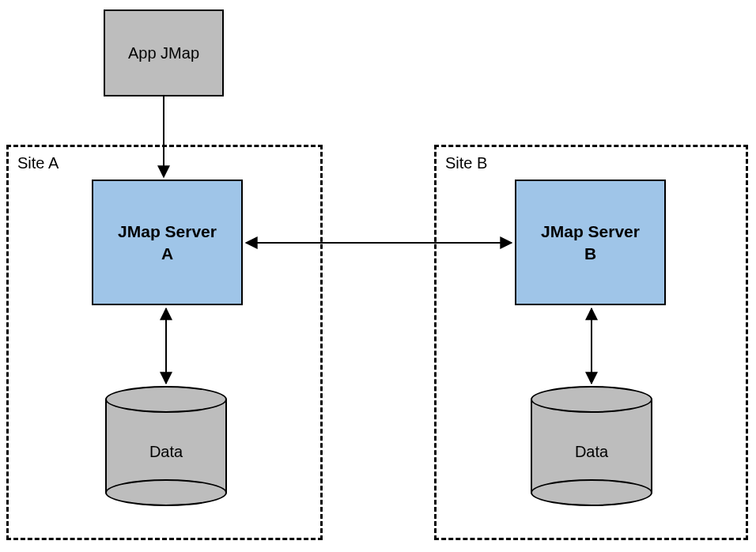 This screenshot has width=756, height=552. Describe the element at coordinates (38, 163) in the screenshot. I see `site-a-label: Site A` at that location.